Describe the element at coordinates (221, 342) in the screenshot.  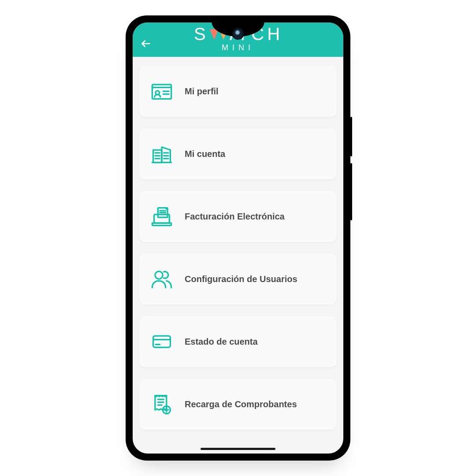
I see `menu-item-label: Estado de cuenta` at that location.